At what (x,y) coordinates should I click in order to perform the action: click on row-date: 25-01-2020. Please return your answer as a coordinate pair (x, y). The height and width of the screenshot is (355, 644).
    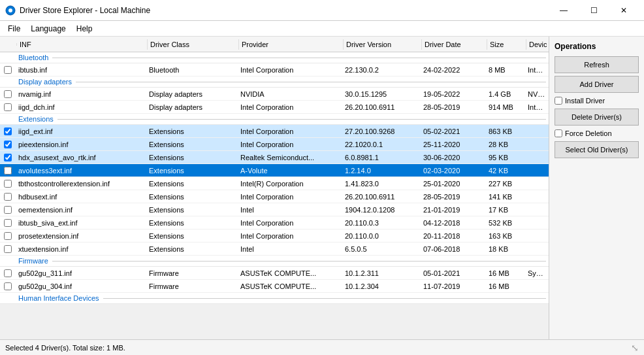
    Looking at the image, I should click on (453, 184).